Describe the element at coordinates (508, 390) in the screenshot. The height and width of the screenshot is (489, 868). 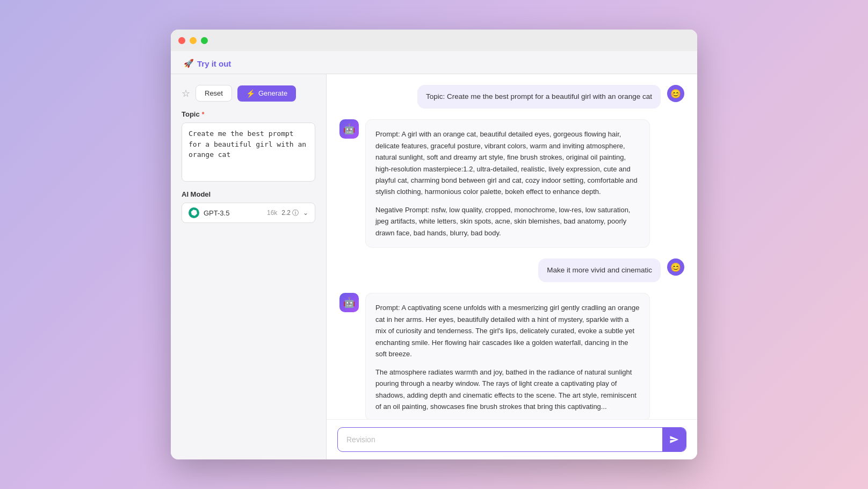
I see `assistant-text-2-p2: The atmosphere radiates warmth and joy, …` at that location.